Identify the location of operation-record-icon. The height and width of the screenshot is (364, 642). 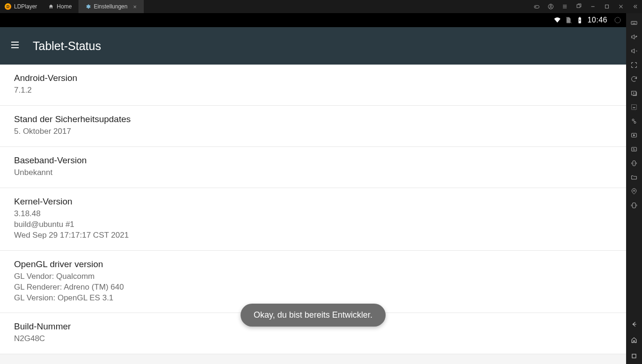
(634, 149).